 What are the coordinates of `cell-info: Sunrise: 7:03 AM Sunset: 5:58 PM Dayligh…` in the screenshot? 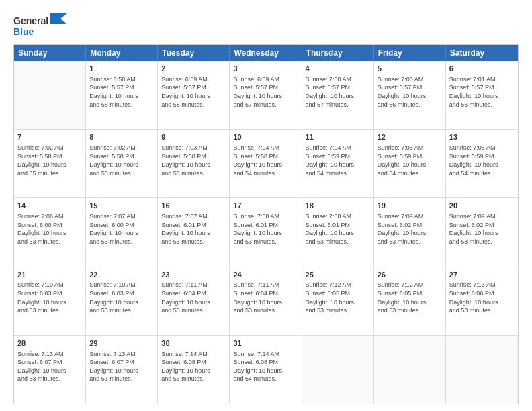 It's located at (193, 161).